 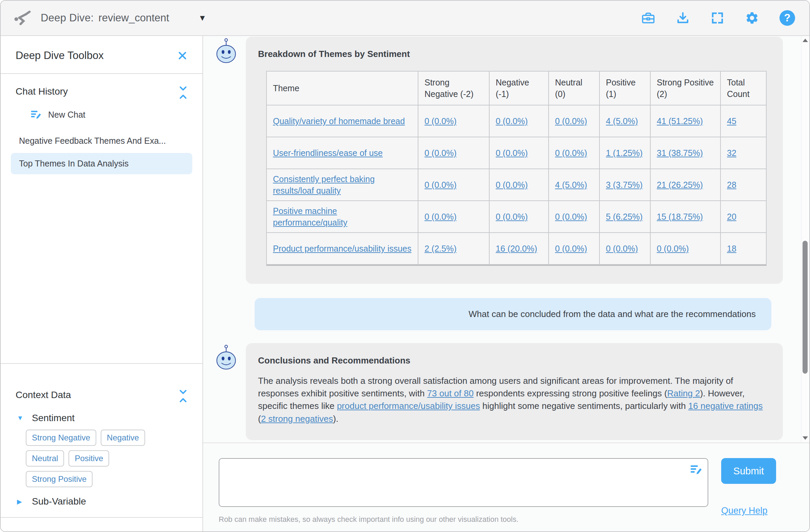 I want to click on fullscreen-icon, so click(x=717, y=18).